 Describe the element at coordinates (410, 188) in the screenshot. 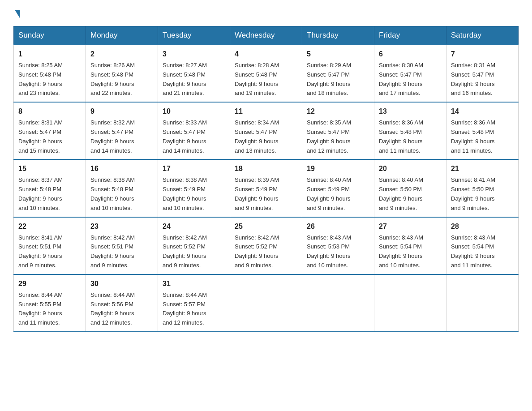

I see `calendar-cell: 20 Sunrise: 8:40 AMSunset: 5:50 PMDaylig…` at that location.